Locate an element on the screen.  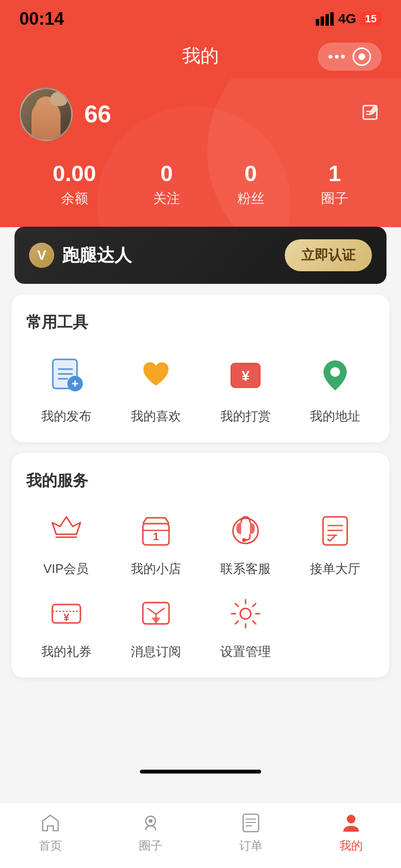
support-service-icon is located at coordinates (246, 531).